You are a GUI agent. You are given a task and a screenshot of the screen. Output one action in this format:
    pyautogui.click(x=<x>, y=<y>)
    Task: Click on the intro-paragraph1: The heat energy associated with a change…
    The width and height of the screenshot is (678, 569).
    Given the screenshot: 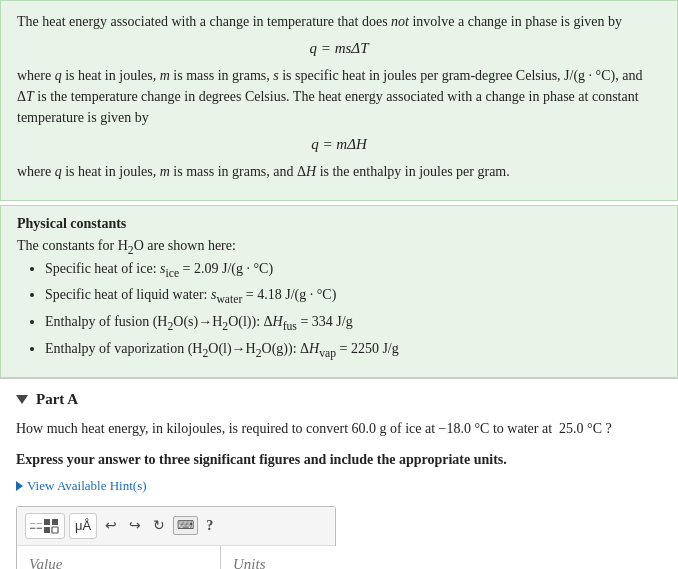 What is the action you would take?
    pyautogui.click(x=339, y=22)
    